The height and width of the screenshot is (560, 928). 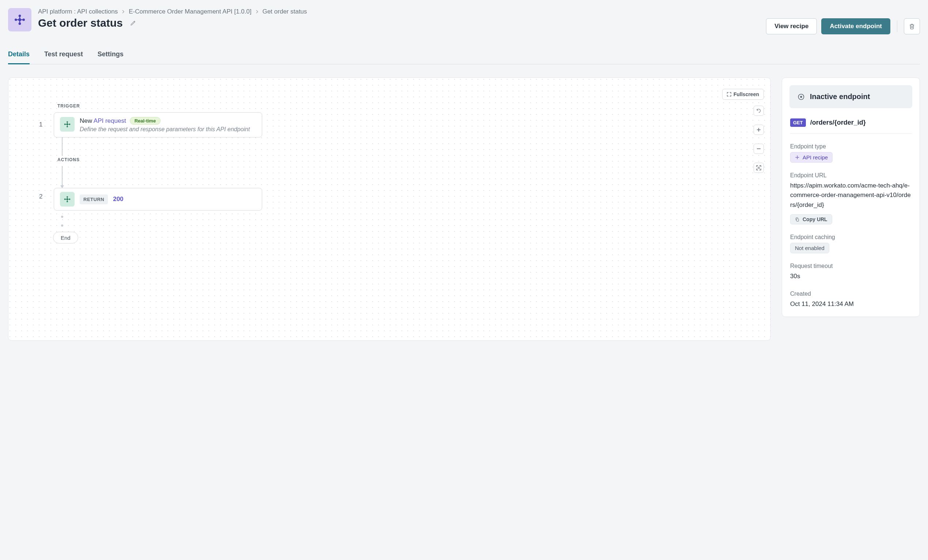 What do you see at coordinates (851, 195) in the screenshot?
I see `endpoint-url-value: https://apim.workato.com/acme-tech-ahq/e…` at bounding box center [851, 195].